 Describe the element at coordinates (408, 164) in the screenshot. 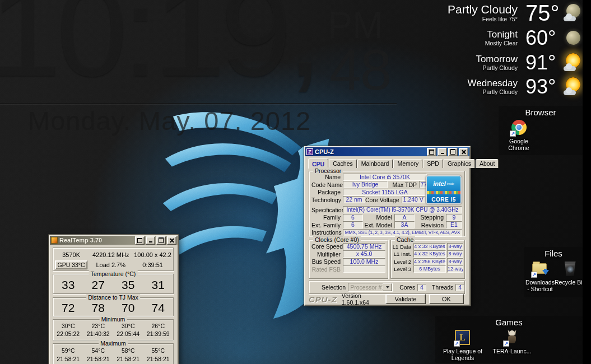

I see `tab-memory: Memory` at that location.